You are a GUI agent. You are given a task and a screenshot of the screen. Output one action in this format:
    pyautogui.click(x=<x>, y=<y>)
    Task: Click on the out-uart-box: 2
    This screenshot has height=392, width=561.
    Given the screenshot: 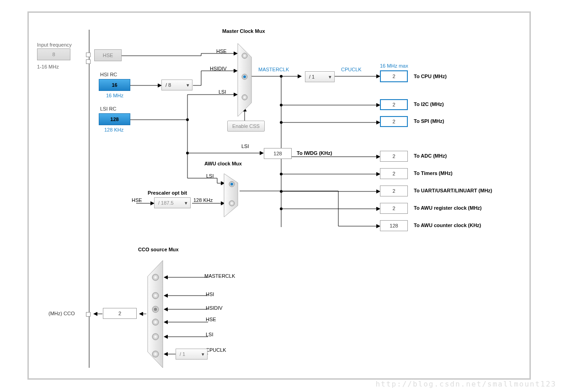 What is the action you would take?
    pyautogui.click(x=394, y=191)
    